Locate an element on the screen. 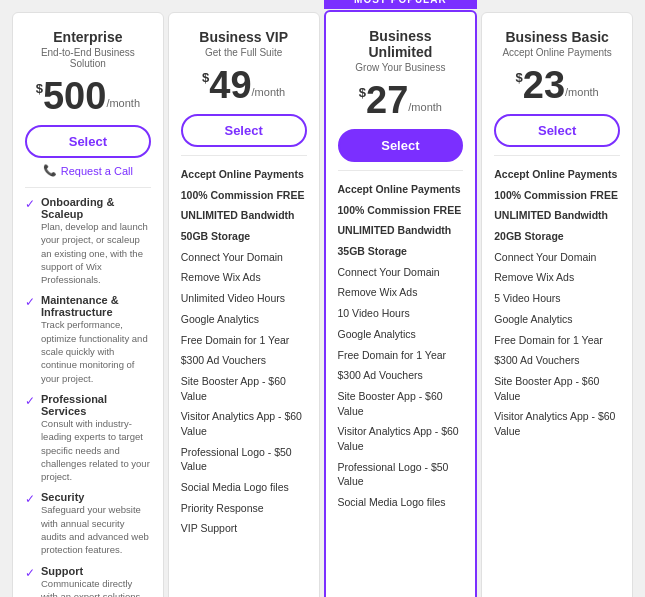  feat-desc: Communicate directly with an expert solu… is located at coordinates (96, 587).